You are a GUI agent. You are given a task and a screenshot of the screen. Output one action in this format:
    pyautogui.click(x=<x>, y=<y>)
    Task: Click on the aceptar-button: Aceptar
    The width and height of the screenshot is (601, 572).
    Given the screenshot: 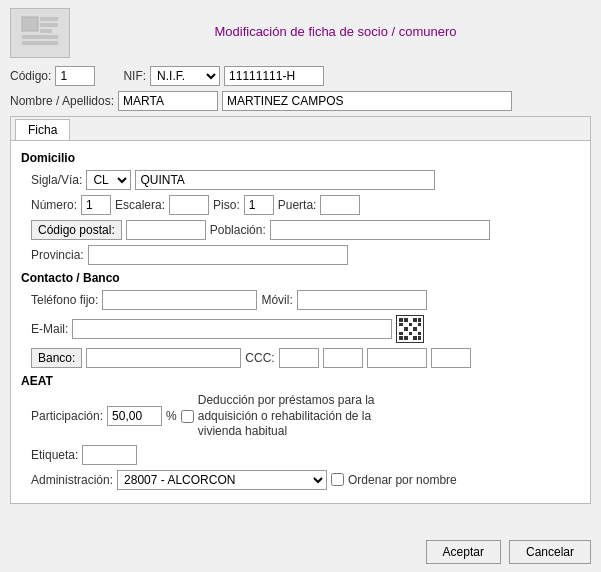 What is the action you would take?
    pyautogui.click(x=464, y=552)
    